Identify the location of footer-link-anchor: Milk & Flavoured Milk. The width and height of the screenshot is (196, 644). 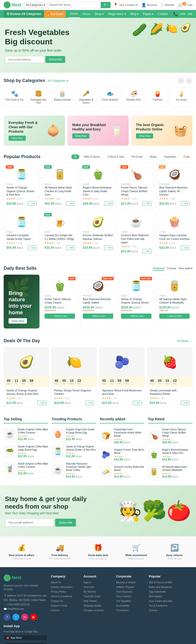
(161, 582).